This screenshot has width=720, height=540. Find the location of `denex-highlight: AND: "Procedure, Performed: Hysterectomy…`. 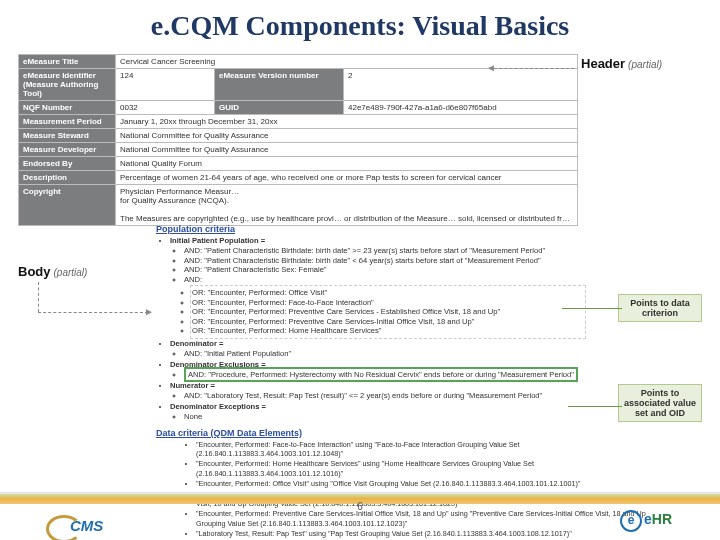

denex-highlight: AND: "Procedure, Performed: Hysterectomy… is located at coordinates (381, 374).